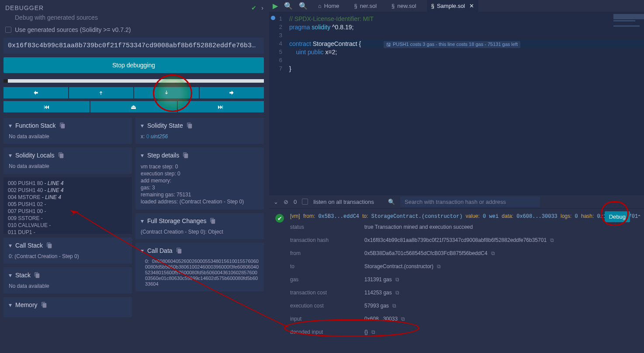 The width and height of the screenshot is (644, 353). What do you see at coordinates (232, 93) in the screenshot?
I see `step-over-button` at bounding box center [232, 93].